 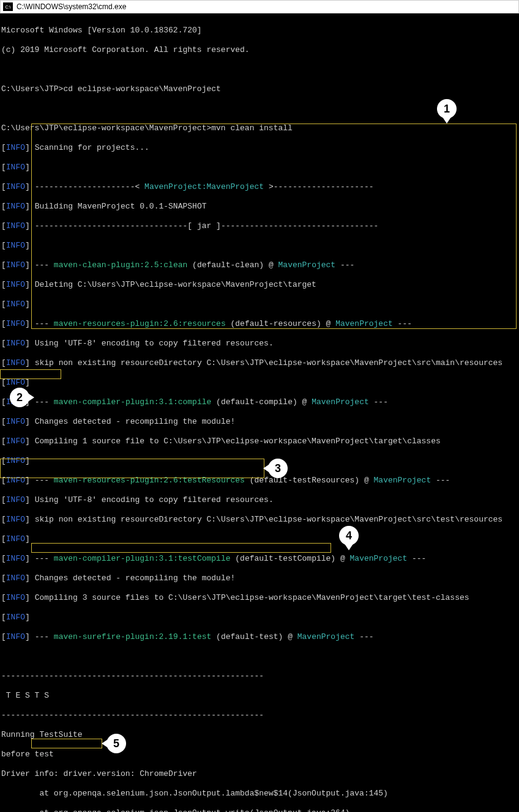 I want to click on callout-4: 4, so click(x=349, y=536).